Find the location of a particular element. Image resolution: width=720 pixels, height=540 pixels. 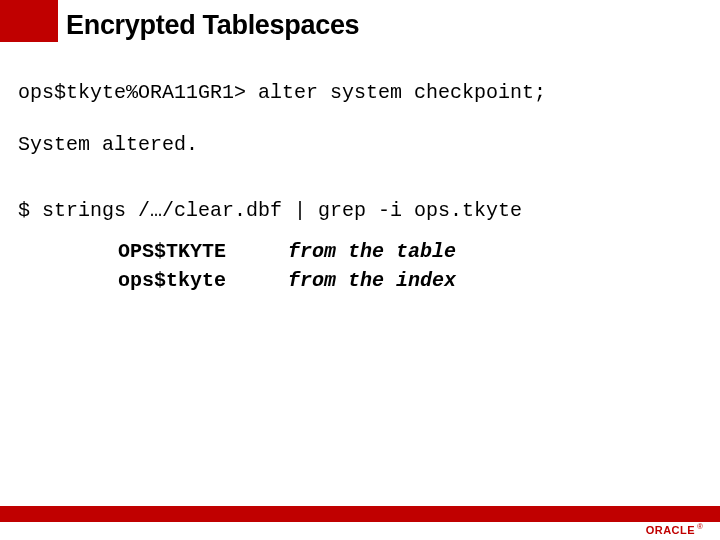

output-row: ops$tkyte from the index is located at coordinates (360, 280).